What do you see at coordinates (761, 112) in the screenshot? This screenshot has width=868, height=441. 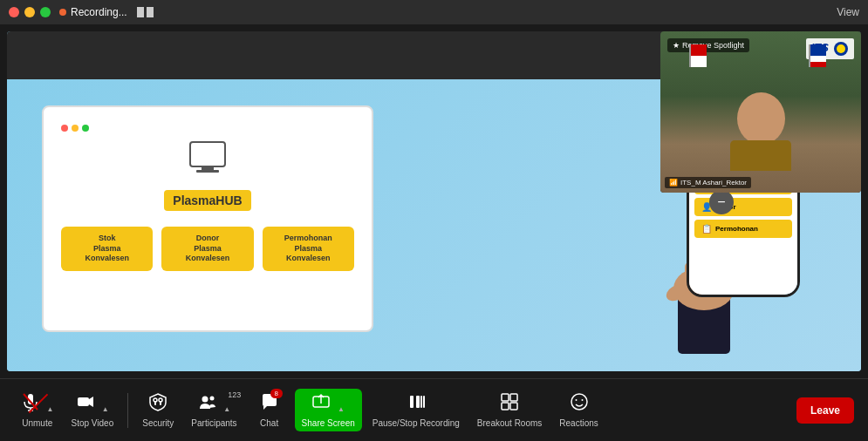 I see `participant-background: iTS ★ Remove Spotlight` at bounding box center [761, 112].